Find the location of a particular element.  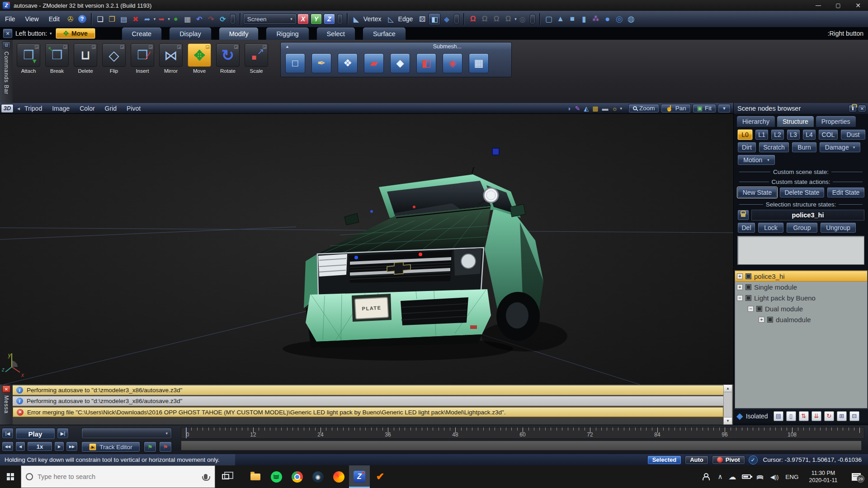

taskbar-checkmark-app: ✔ is located at coordinates (380, 477).